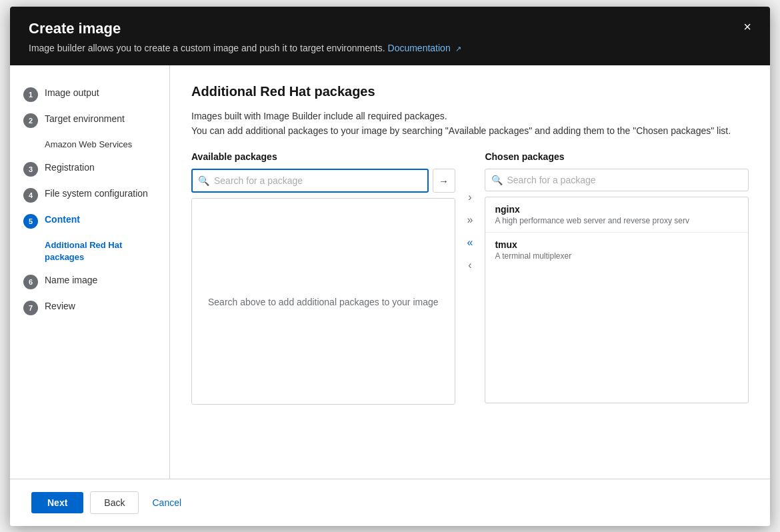 This screenshot has height=532, width=780. Describe the element at coordinates (31, 195) in the screenshot. I see `step-4-number: 4` at that location.